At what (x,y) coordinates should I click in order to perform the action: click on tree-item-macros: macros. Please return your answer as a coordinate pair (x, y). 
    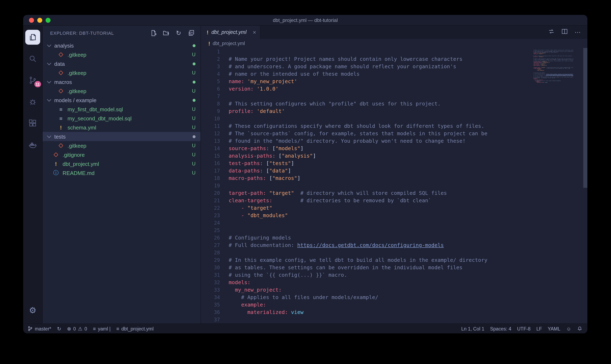
    Looking at the image, I should click on (122, 82).